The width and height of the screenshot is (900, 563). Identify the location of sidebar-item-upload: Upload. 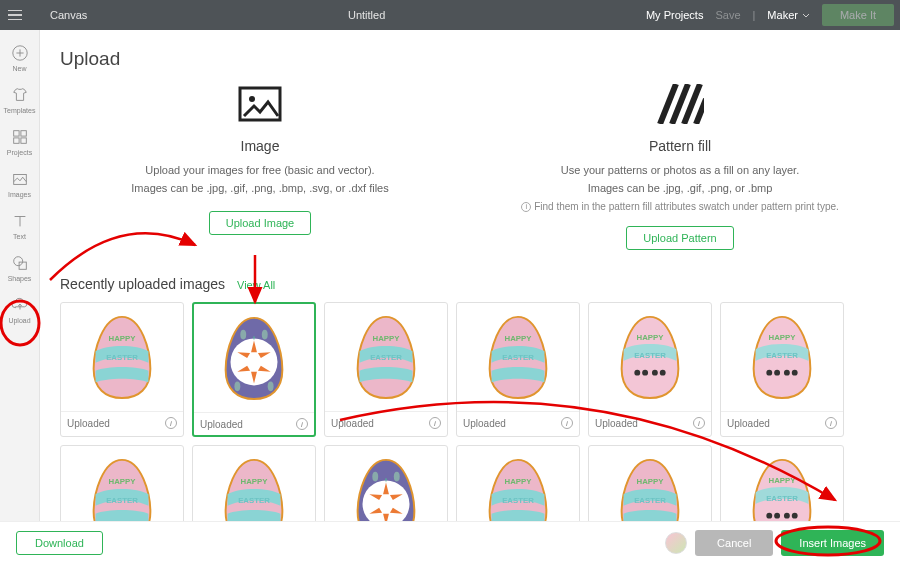
(20, 311).